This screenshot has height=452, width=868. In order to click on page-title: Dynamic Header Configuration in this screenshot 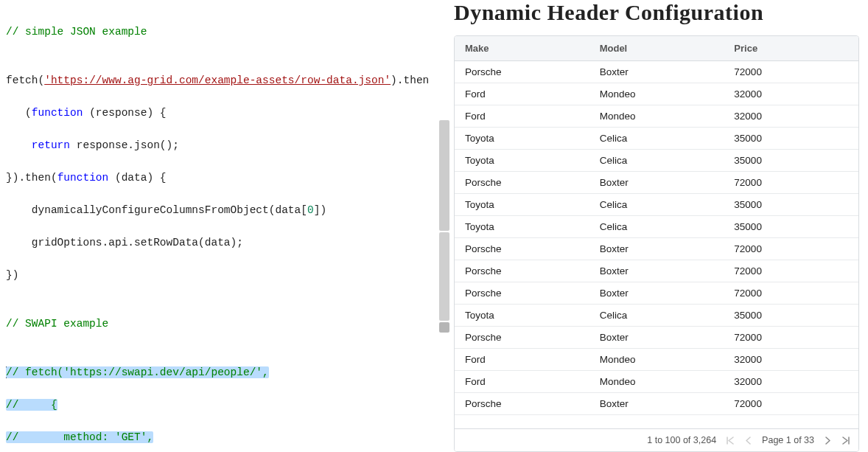, I will do `click(657, 13)`.